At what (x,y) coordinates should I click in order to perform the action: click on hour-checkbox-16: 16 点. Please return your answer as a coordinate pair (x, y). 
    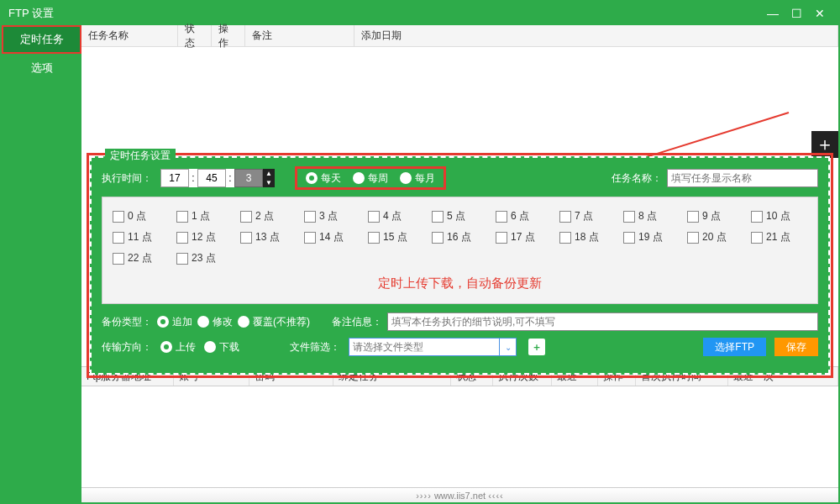
    Looking at the image, I should click on (456, 237).